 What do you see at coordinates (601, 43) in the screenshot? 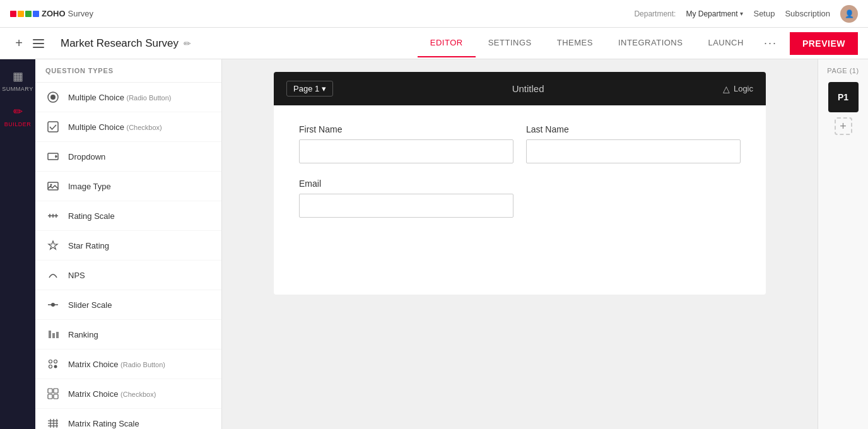
I see `nav-tabs: EDITOR SETTINGS THEMES INTEGRATIONS LAUN…` at bounding box center [601, 43].